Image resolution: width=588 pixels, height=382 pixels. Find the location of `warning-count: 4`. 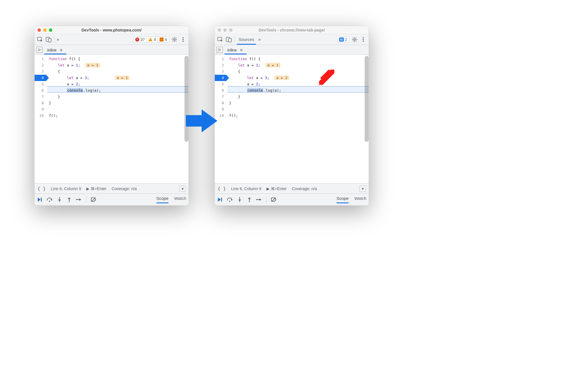

warning-count: 4 is located at coordinates (155, 40).